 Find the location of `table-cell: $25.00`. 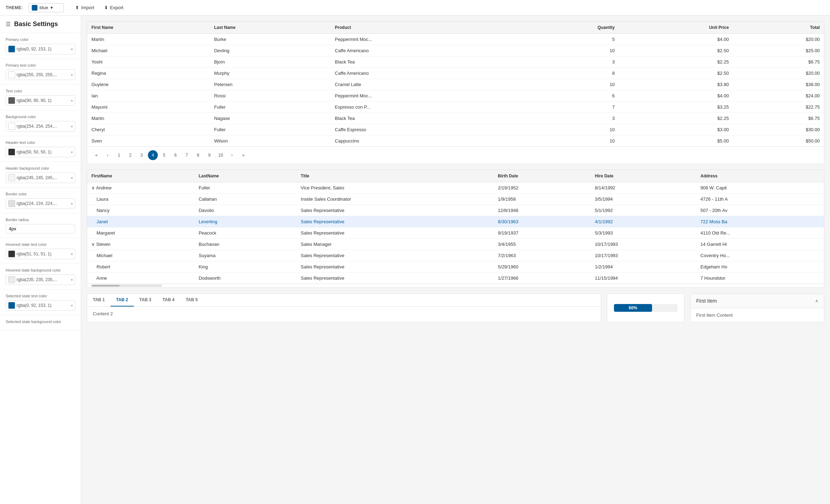

table-cell: $25.00 is located at coordinates (778, 51).